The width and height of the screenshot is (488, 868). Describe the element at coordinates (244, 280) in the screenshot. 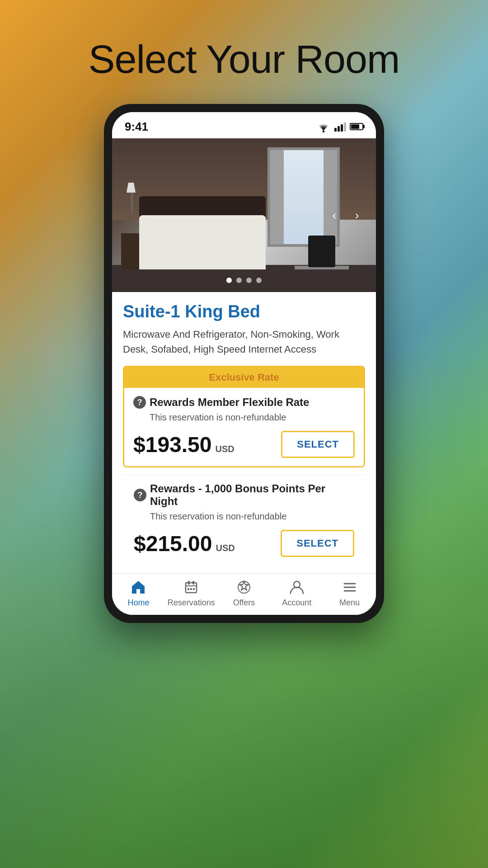

I see `carousel-indicators` at that location.